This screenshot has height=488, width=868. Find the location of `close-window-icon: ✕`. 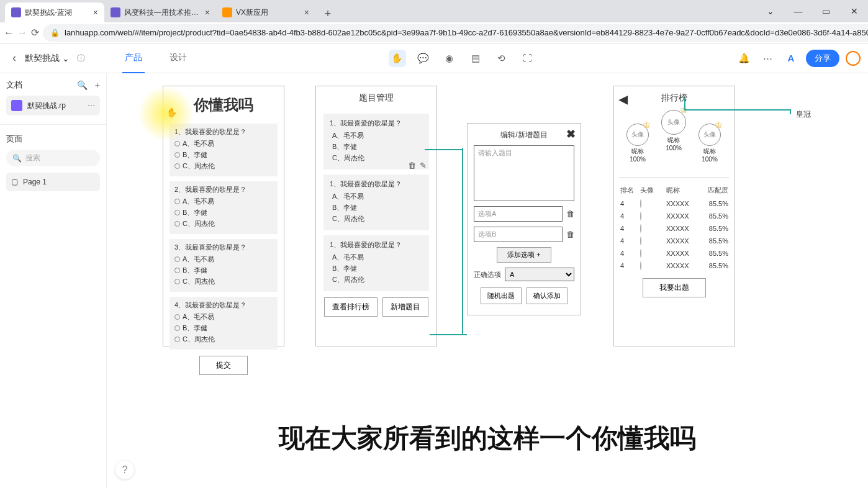

close-window-icon: ✕ is located at coordinates (854, 11).